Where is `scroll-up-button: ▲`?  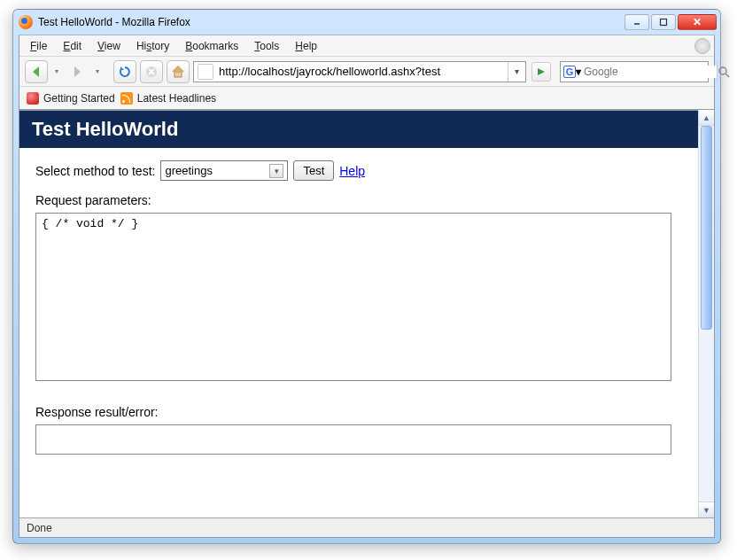
scroll-up-button: ▲ is located at coordinates (707, 118).